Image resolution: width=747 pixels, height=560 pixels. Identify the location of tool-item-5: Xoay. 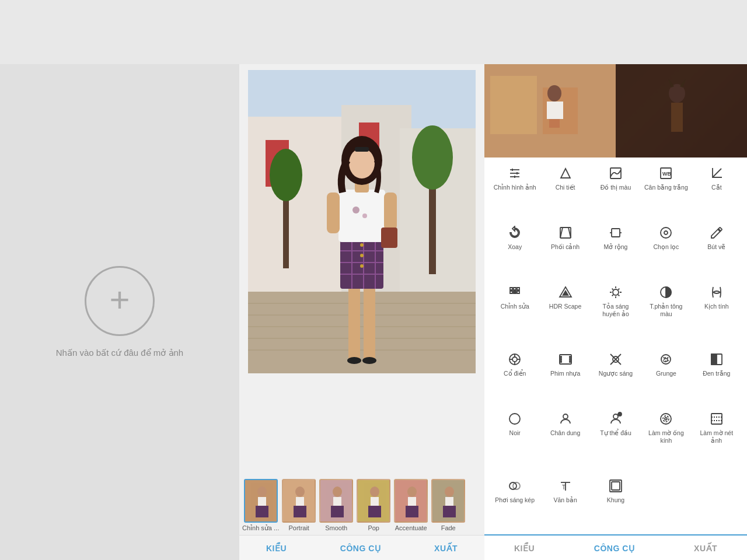
(515, 249).